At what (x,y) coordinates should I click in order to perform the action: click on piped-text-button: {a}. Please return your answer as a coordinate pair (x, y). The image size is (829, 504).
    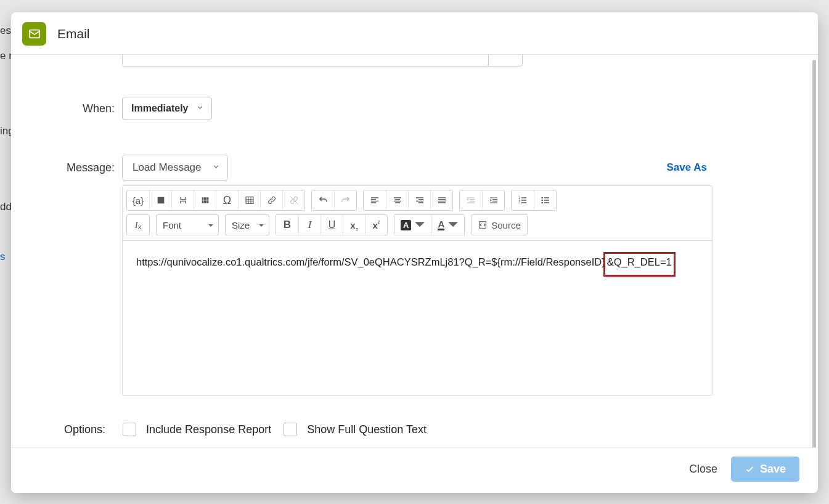
    Looking at the image, I should click on (138, 200).